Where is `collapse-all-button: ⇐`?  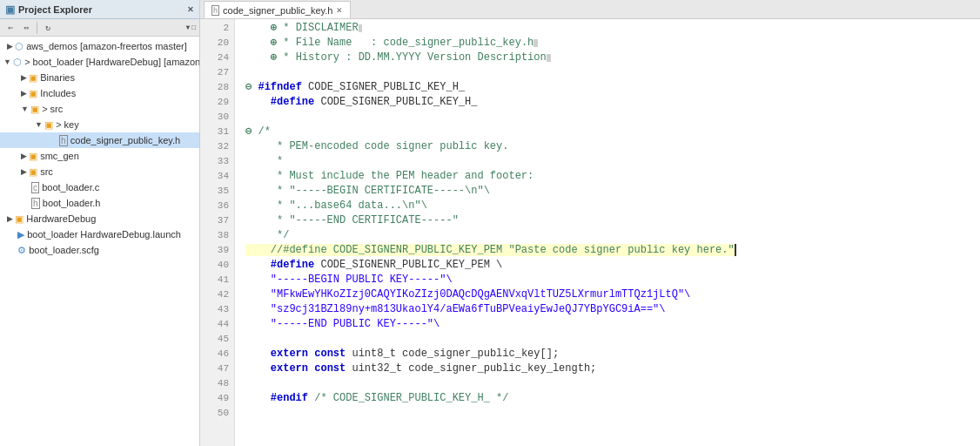 collapse-all-button: ⇐ is located at coordinates (10, 28).